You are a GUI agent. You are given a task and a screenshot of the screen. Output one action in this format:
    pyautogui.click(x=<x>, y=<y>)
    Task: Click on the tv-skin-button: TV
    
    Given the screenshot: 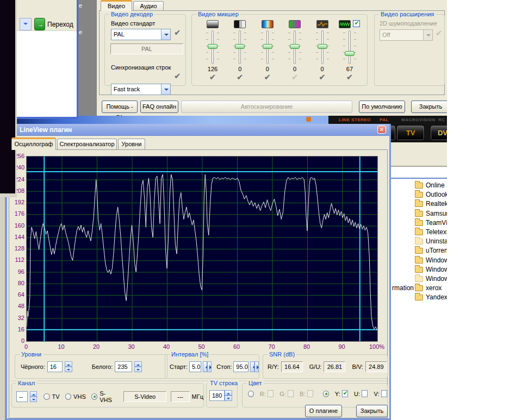 What is the action you would take?
    pyautogui.click(x=411, y=133)
    